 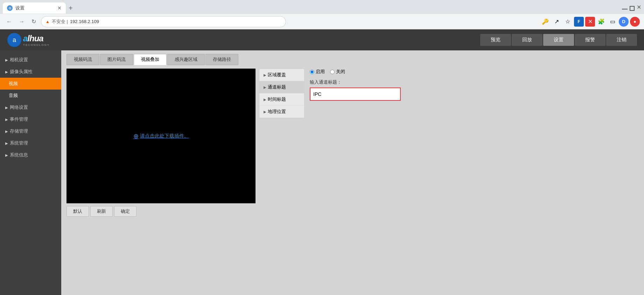 I want to click on tab-bar: ⚙ 设置 ✕ + ✕, so click(x=322, y=7).